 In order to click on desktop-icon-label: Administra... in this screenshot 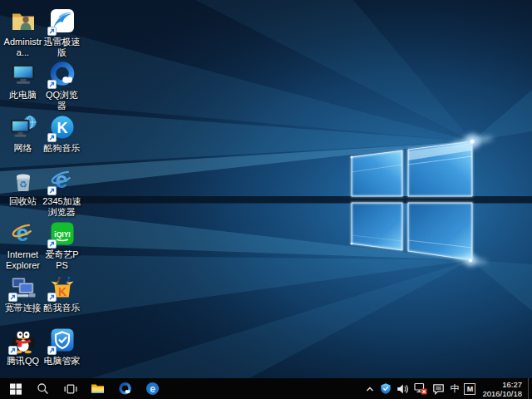, I will do `click(23, 47)`.